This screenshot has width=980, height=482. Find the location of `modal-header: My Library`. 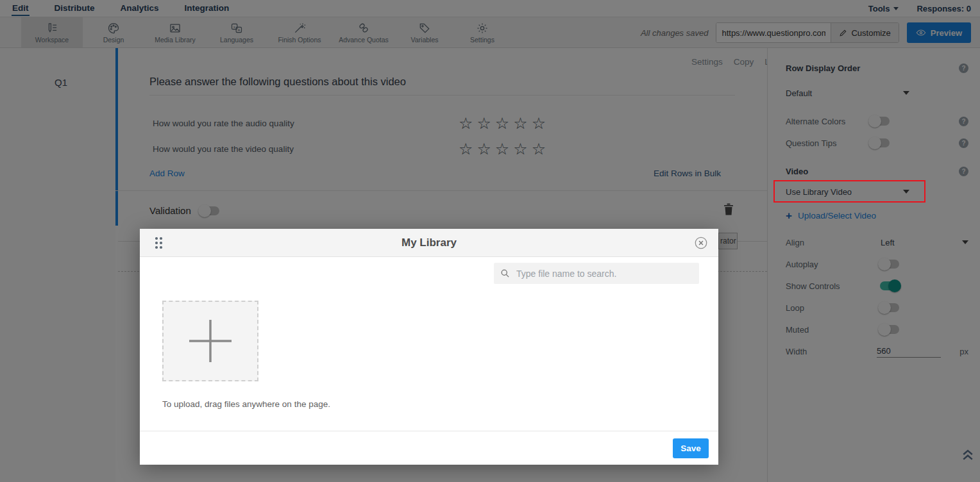

modal-header: My Library is located at coordinates (429, 243).